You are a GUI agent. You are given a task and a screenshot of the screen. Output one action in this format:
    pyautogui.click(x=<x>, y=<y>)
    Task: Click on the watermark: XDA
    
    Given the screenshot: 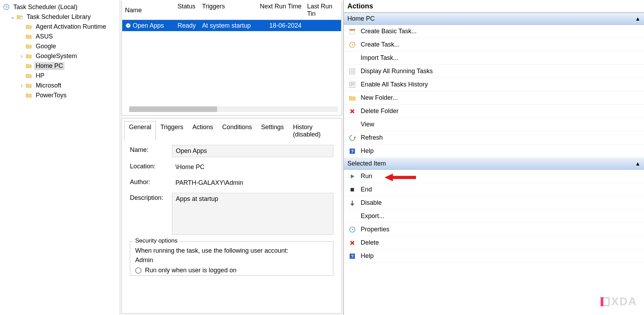 What is the action you would take?
    pyautogui.click(x=619, y=302)
    